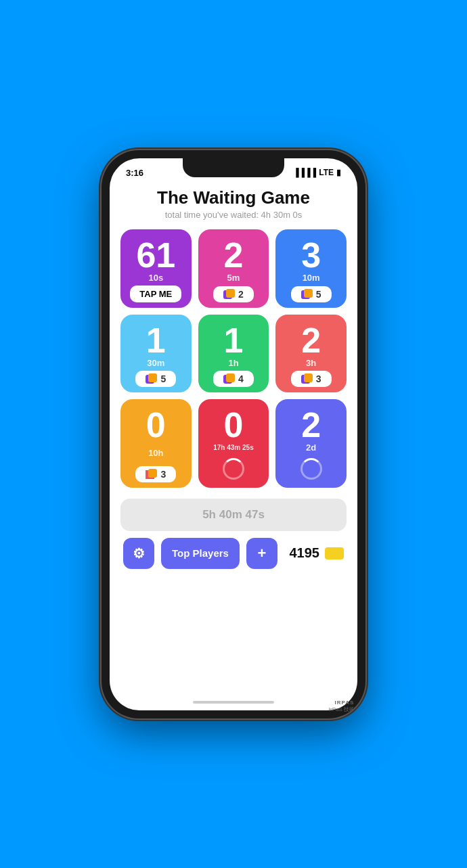 This screenshot has height=868, width=467. Describe the element at coordinates (234, 448) in the screenshot. I see `card-time-8: 17h 43m 25s` at that location.